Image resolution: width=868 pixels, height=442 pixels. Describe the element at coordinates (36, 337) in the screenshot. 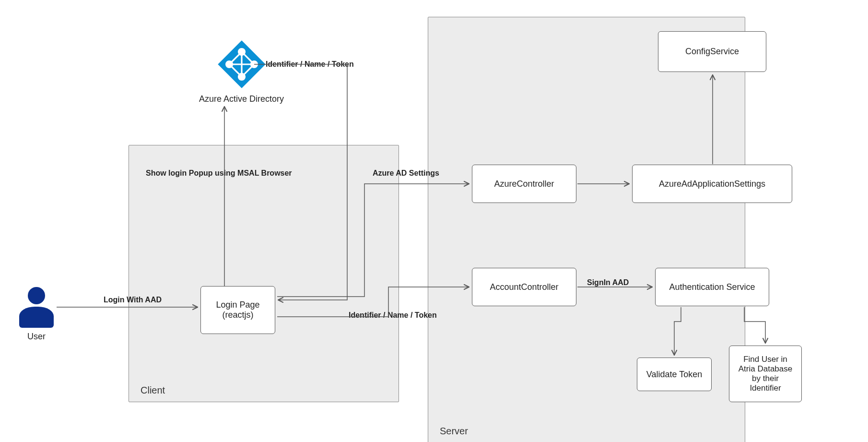

I see `actor-user-label: User` at that location.